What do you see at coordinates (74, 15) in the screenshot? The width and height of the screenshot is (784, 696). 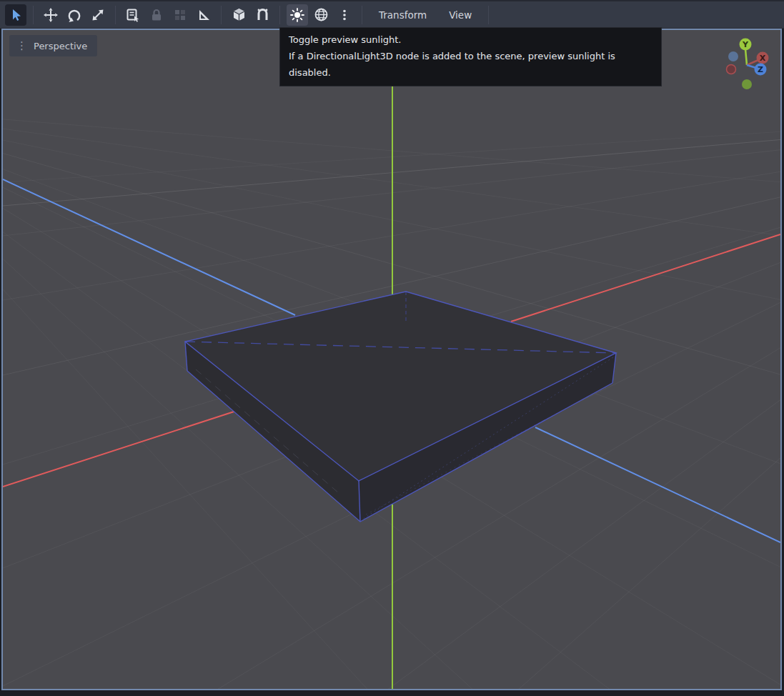 I see `rotate-tool-button` at bounding box center [74, 15].